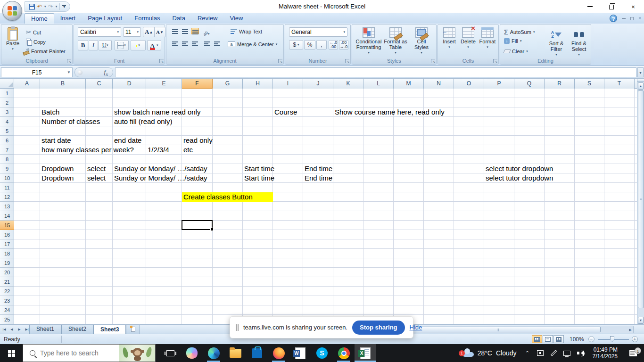 This screenshot has height=362, width=644. I want to click on middle-align-button, so click(185, 31).